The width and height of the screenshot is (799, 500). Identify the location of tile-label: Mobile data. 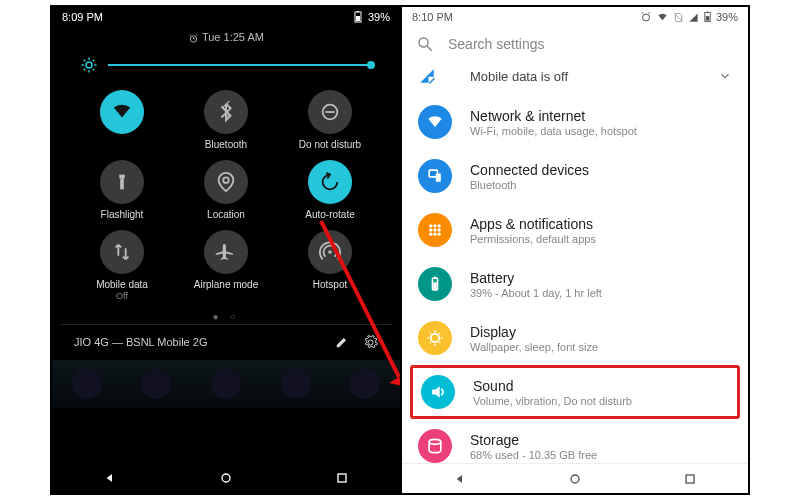
(122, 284).